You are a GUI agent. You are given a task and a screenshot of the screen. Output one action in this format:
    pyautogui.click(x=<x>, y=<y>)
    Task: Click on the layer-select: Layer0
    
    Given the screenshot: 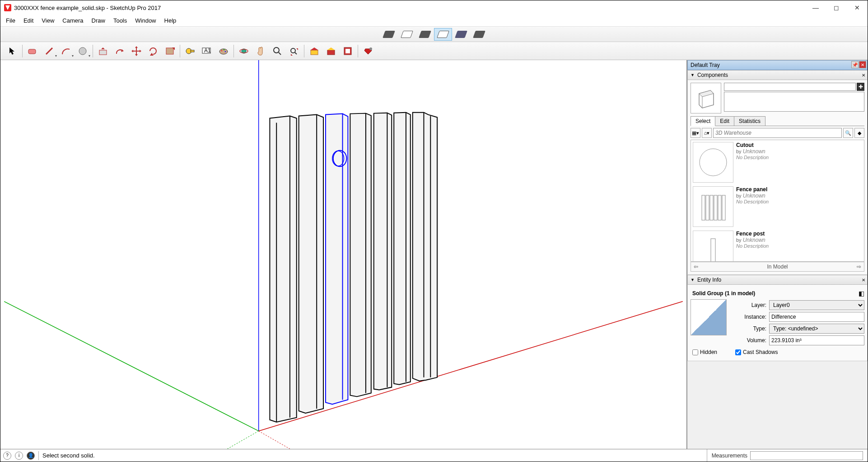 What is the action you would take?
    pyautogui.click(x=817, y=305)
    